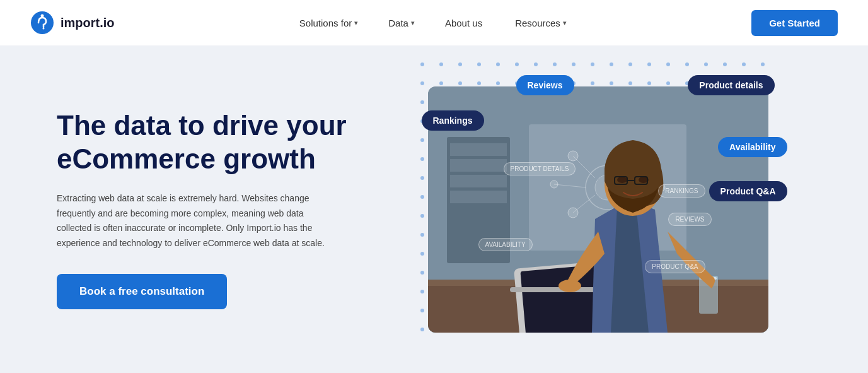 The image size is (868, 373). What do you see at coordinates (794, 23) in the screenshot?
I see `get-started-button: Get Started` at bounding box center [794, 23].